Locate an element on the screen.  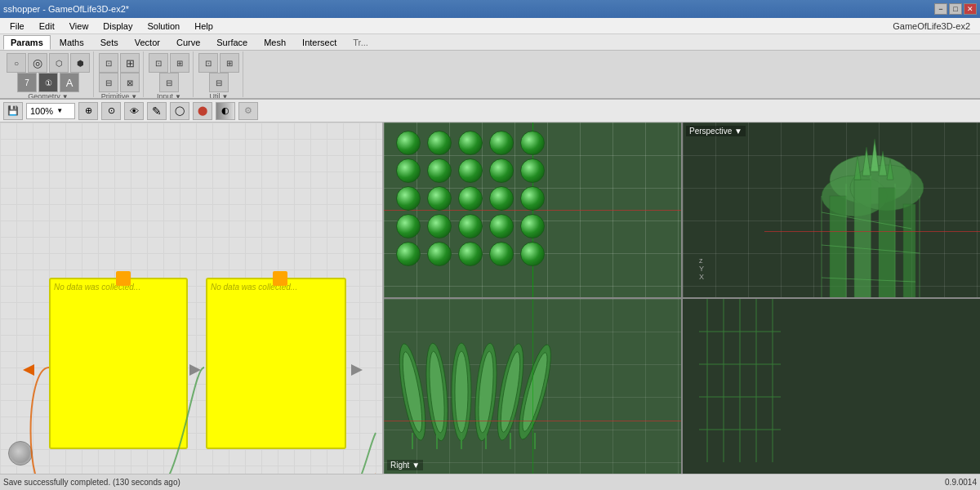
menu-solution: Solution is located at coordinates (163, 26).